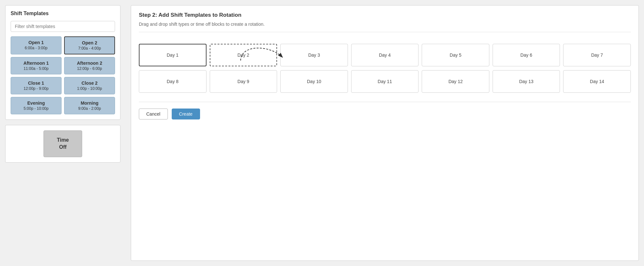 The height and width of the screenshot is (266, 644). Describe the element at coordinates (597, 55) in the screenshot. I see `day-tile-7: Day 7` at that location.